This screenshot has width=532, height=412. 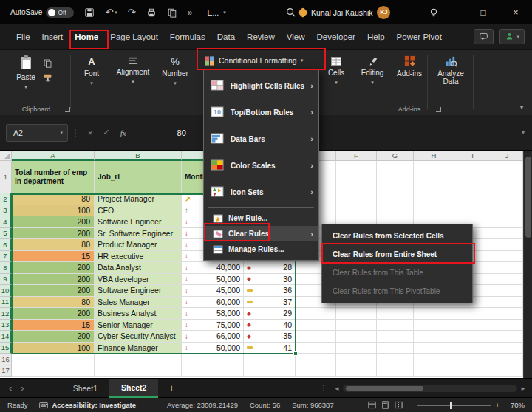 I want to click on cell-D17, so click(x=270, y=371).